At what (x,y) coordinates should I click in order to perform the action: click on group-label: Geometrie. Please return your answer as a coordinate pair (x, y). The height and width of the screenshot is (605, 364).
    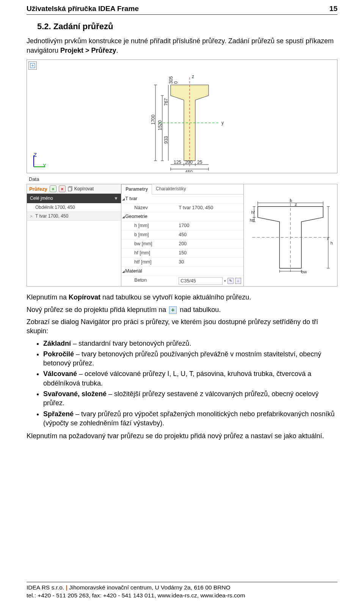
    Looking at the image, I should click on (136, 216).